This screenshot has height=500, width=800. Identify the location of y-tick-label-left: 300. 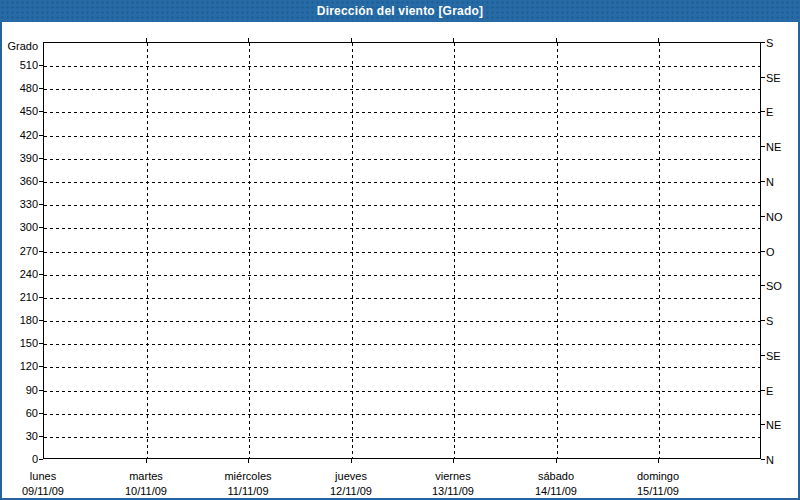
(19, 227).